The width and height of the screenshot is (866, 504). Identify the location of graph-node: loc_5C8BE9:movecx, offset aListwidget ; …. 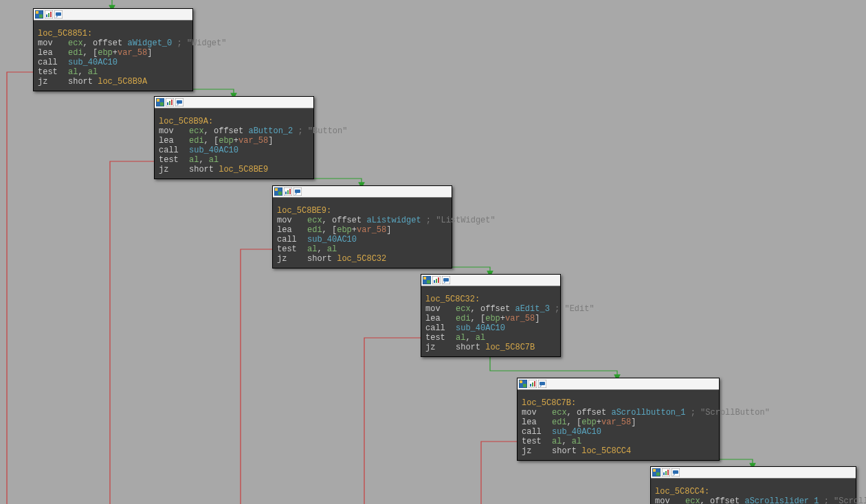
(362, 227).